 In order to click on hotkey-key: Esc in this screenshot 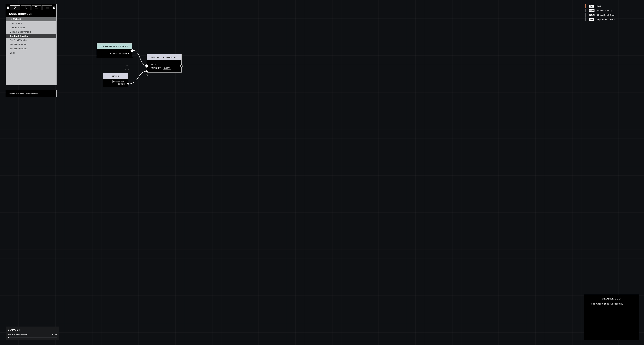, I will do `click(591, 6)`.